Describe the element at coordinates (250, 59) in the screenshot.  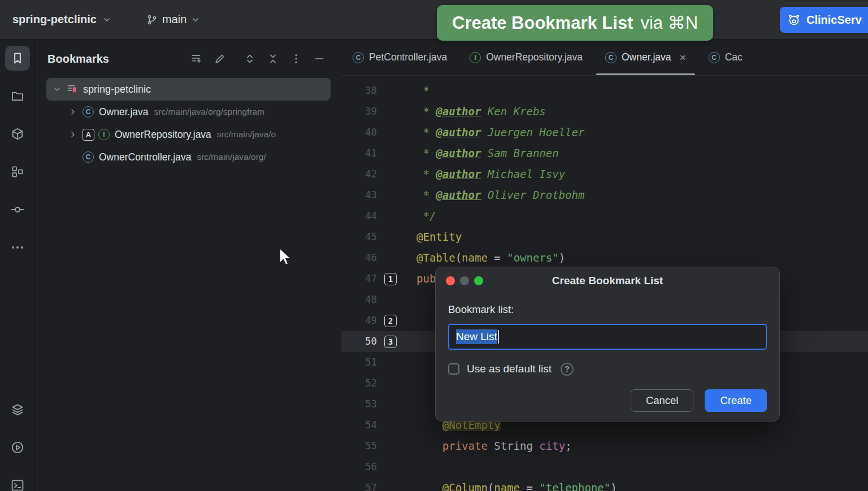
I see `expand-all-button` at that location.